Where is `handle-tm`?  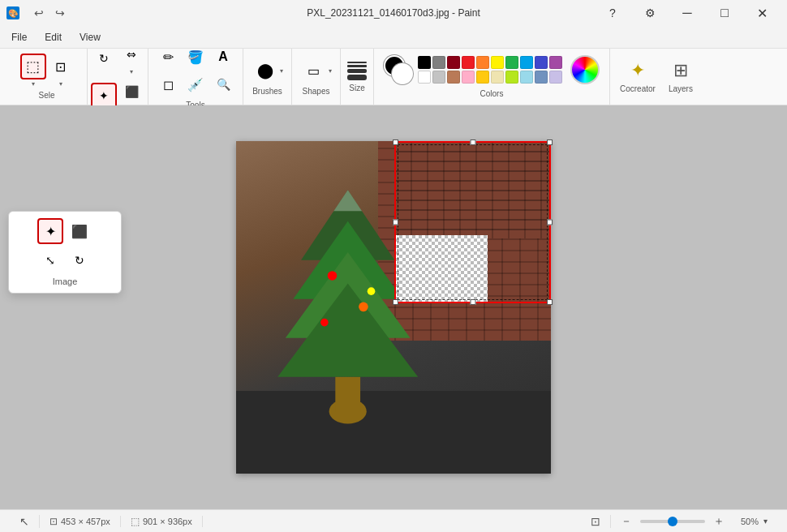
handle-tm is located at coordinates (472, 143).